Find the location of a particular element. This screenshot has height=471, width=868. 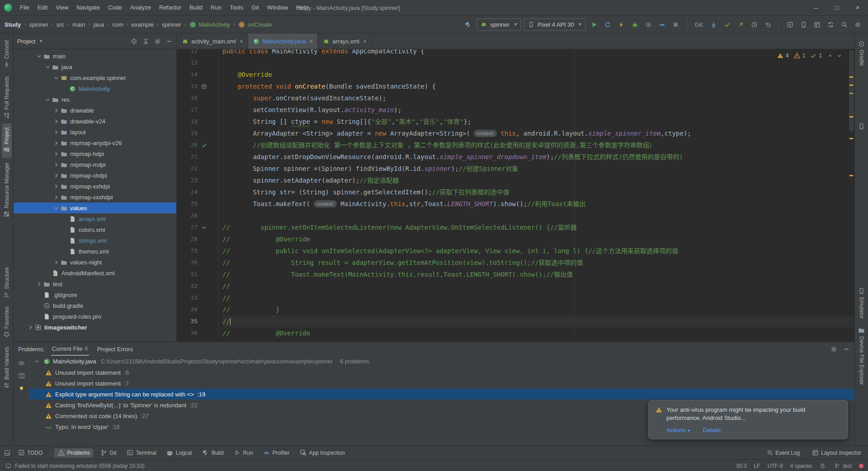

tool-window-button-favorites: Favorites is located at coordinates (7, 322).